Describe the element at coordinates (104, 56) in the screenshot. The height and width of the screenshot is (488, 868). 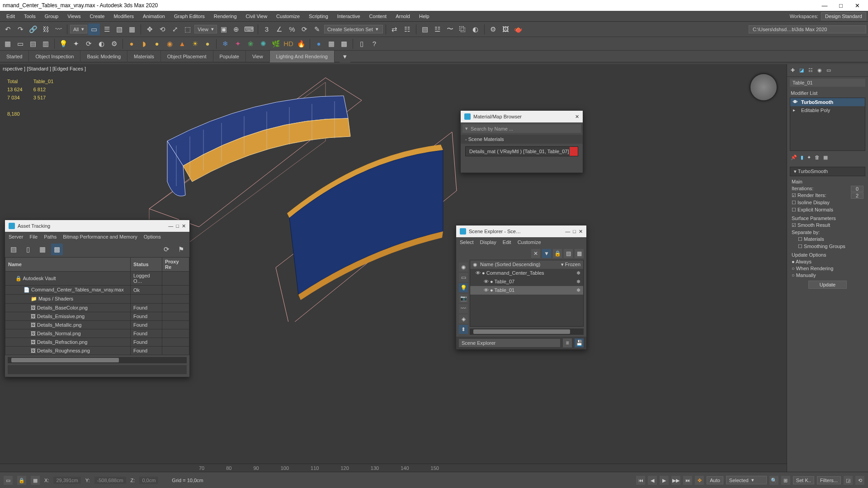
I see `tab-basic-modeling: Basic Modeling` at that location.